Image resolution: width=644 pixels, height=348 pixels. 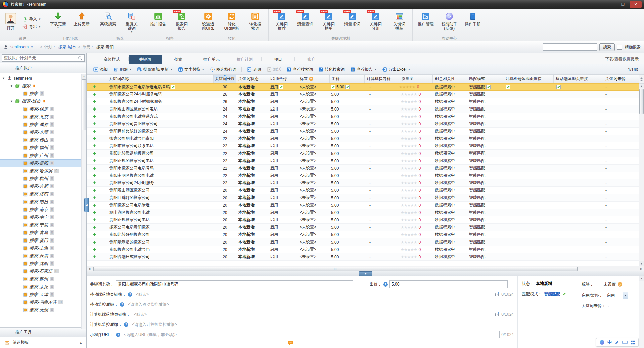 I want to click on table-row: ✚贵阳高端日式搬家公司20本地新增启用<未设置>5.00-★★★★★0数据积累中…, so click(x=365, y=257).